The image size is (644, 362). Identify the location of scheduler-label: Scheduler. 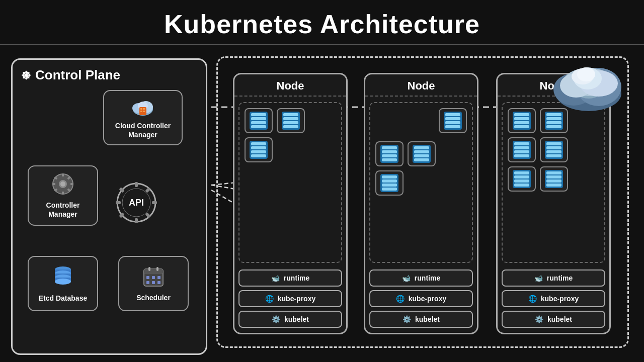
(153, 298).